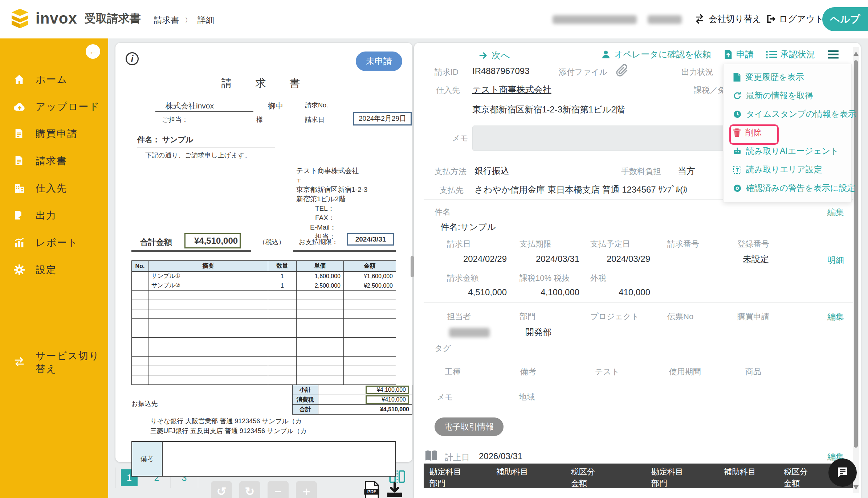 The width and height of the screenshot is (868, 498). I want to click on menu-item-delete: 削除, so click(787, 133).